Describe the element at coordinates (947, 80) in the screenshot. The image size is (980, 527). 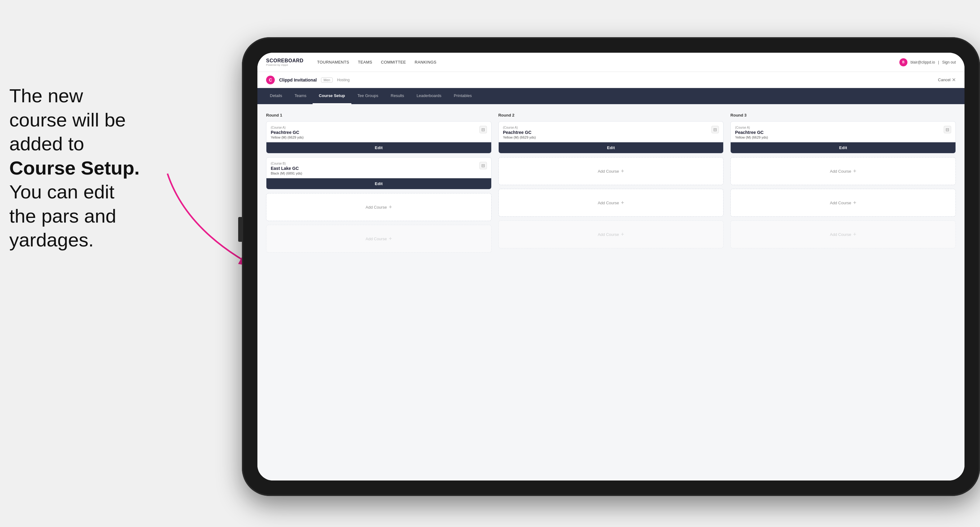
I see `cancel-button: Cancel ✕` at that location.